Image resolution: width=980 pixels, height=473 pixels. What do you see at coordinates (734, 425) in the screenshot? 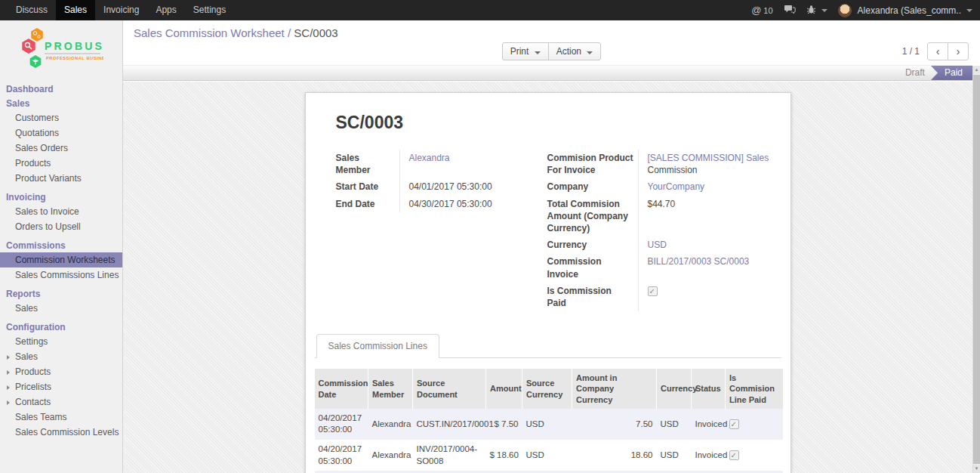
I see `line-paid-checkbox` at bounding box center [734, 425].